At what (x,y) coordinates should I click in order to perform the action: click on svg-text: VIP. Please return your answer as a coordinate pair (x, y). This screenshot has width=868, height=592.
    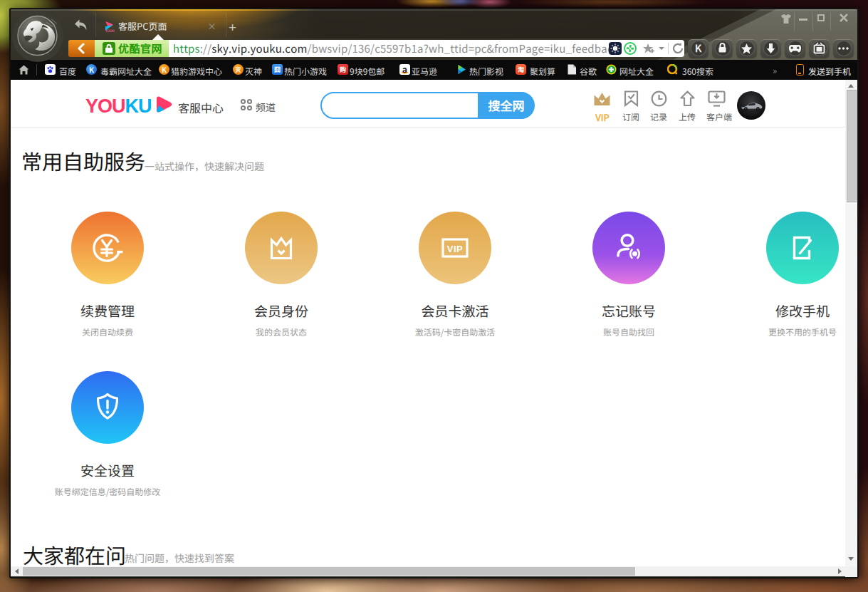
    Looking at the image, I should click on (455, 249).